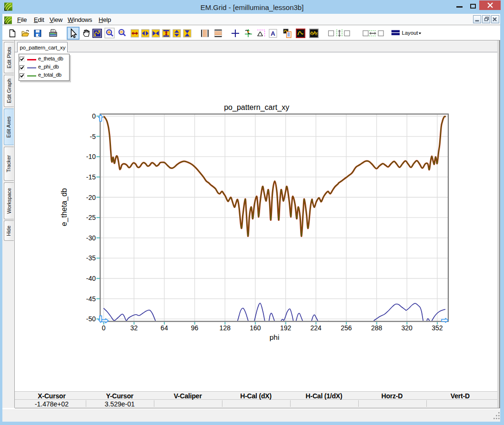 This screenshot has height=425, width=504. I want to click on svg-text: -30, so click(91, 238).